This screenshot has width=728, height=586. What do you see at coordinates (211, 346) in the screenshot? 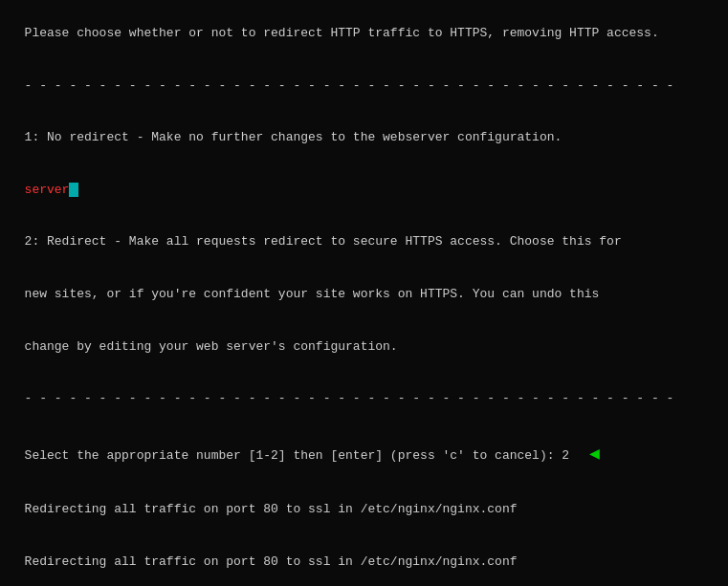
I see `line-redirect-desc3: change by editing your web server's conf…` at bounding box center [211, 346].